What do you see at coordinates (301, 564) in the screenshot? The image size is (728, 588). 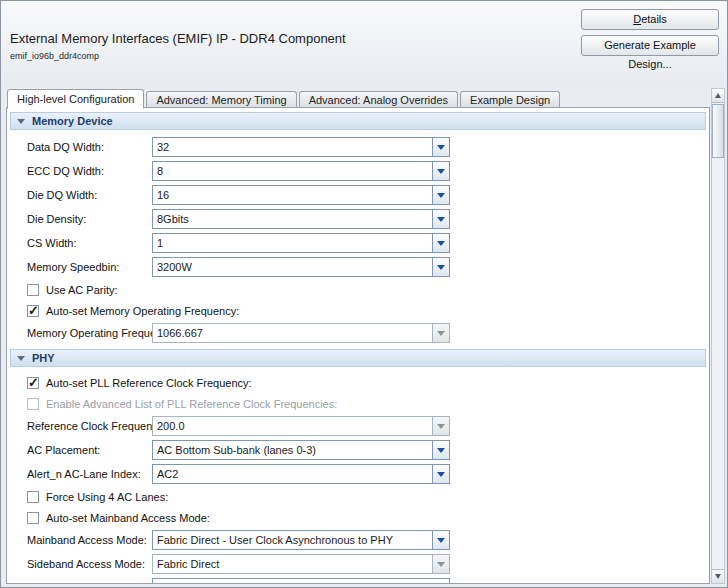 I see `sideband-access-mode-dropdown: Fabric Direct` at bounding box center [301, 564].